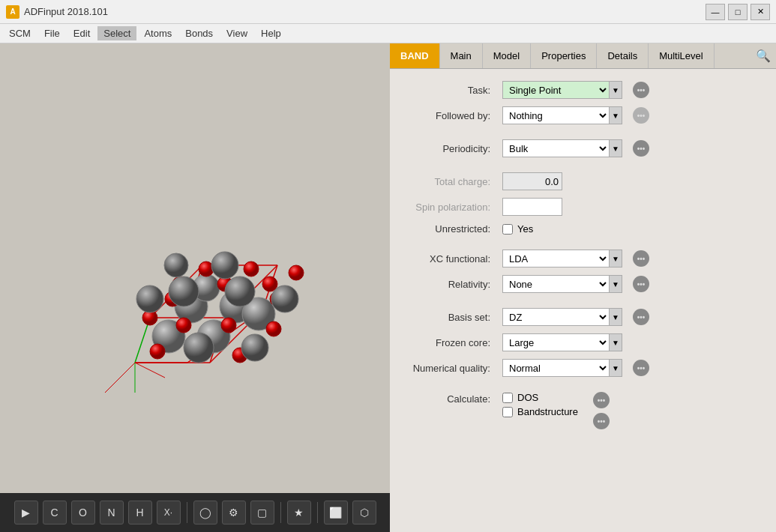  Describe the element at coordinates (562, 284) in the screenshot. I see `relativity-select-wrapper: None ▼` at that location.